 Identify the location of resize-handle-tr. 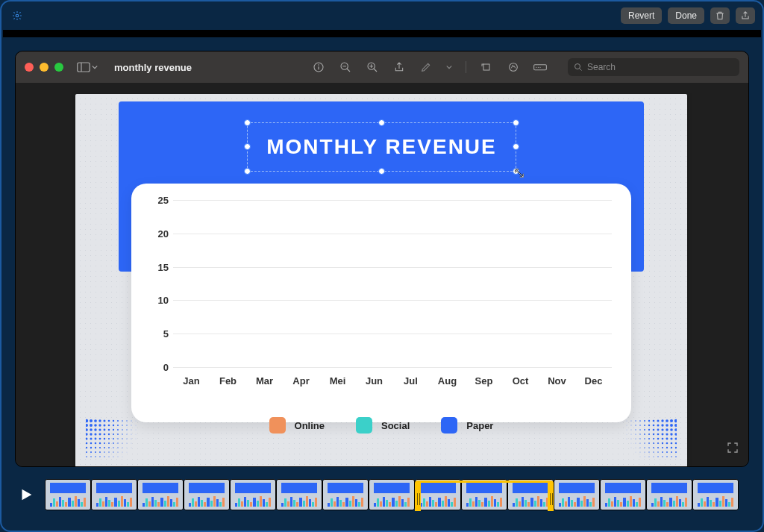
(516, 122).